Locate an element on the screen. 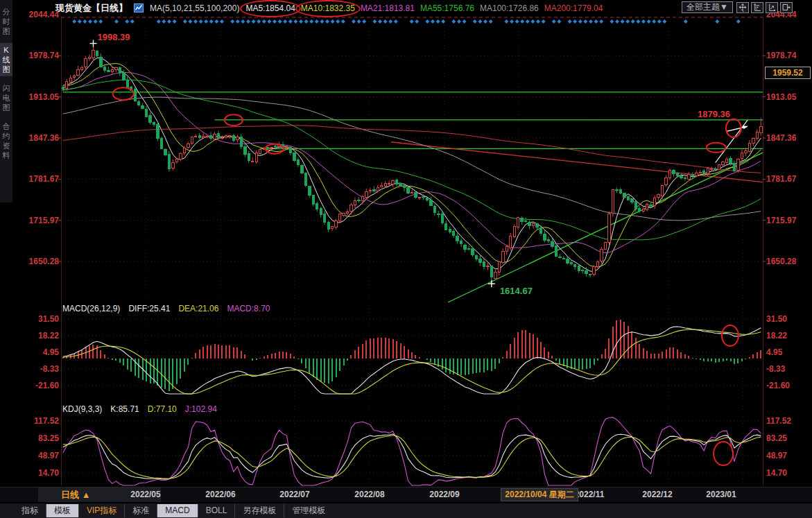  macd-header: MACD(26,12,9) DIFF:25.41 DEA:21.06 MACD:… is located at coordinates (166, 309).